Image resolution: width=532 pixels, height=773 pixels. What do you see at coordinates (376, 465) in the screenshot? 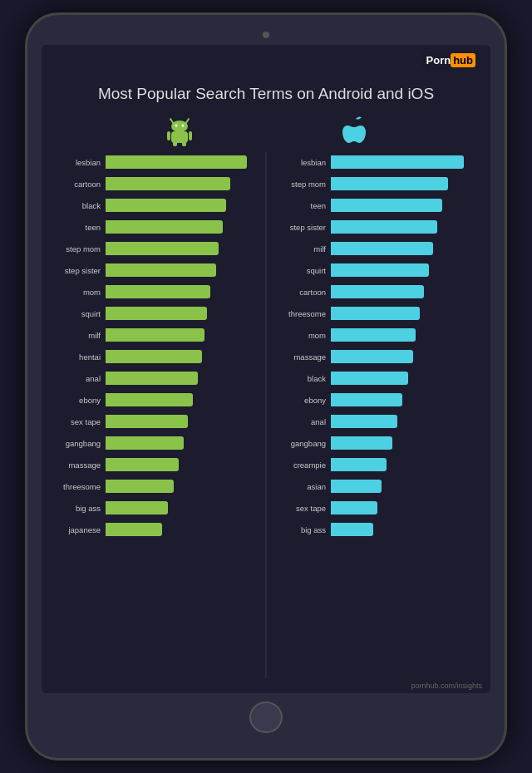
I see `ios-bar-row: creampie` at bounding box center [376, 465].